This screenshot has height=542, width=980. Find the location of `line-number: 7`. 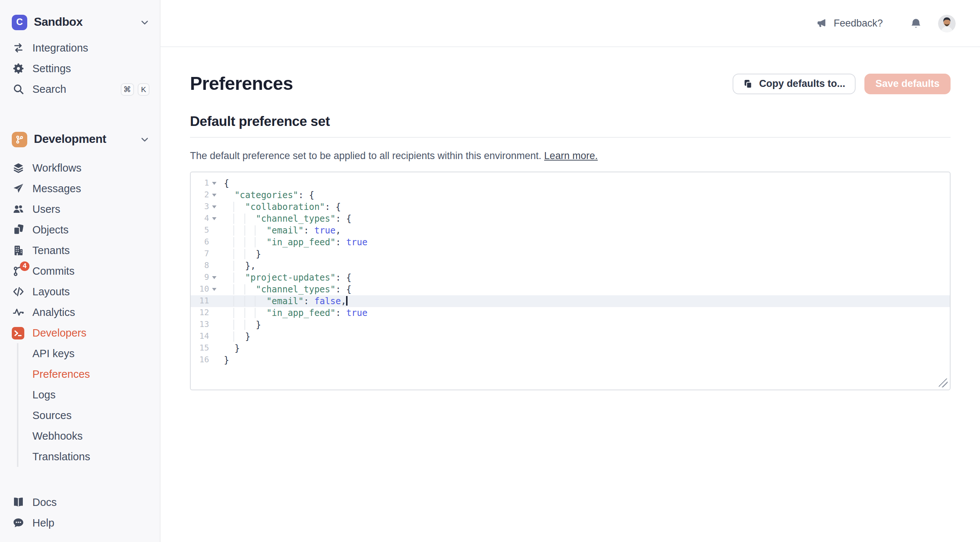

line-number: 7 is located at coordinates (200, 254).